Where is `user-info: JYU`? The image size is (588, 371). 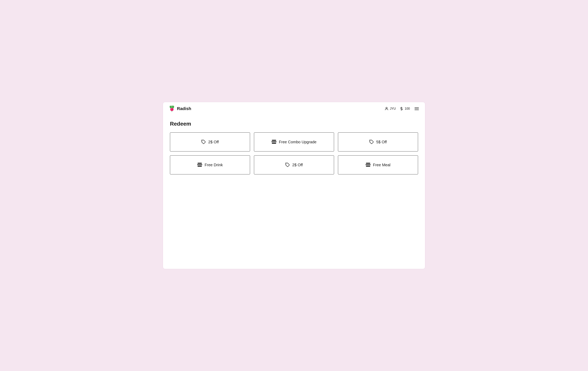
user-info: JYU is located at coordinates (390, 109).